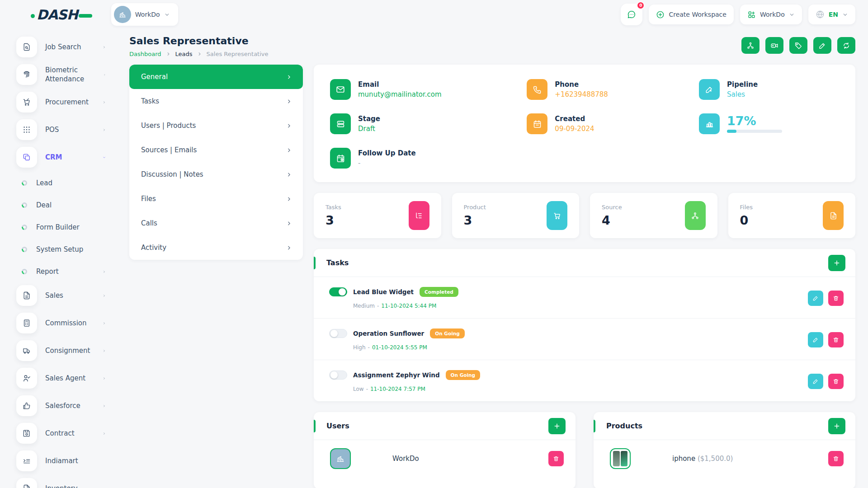 This screenshot has height=488, width=868. I want to click on convert-button, so click(846, 45).